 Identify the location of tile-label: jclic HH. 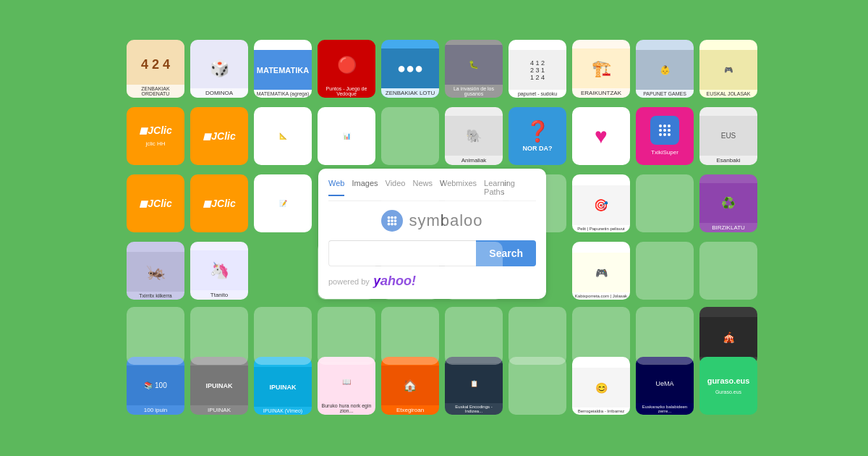
(155, 143).